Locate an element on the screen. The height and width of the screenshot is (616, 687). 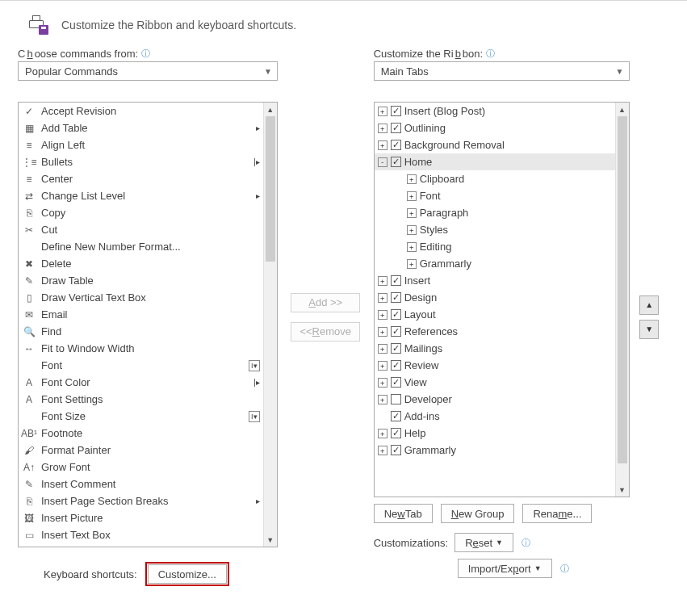
tree-item: +✓Mailings is located at coordinates (495, 349).